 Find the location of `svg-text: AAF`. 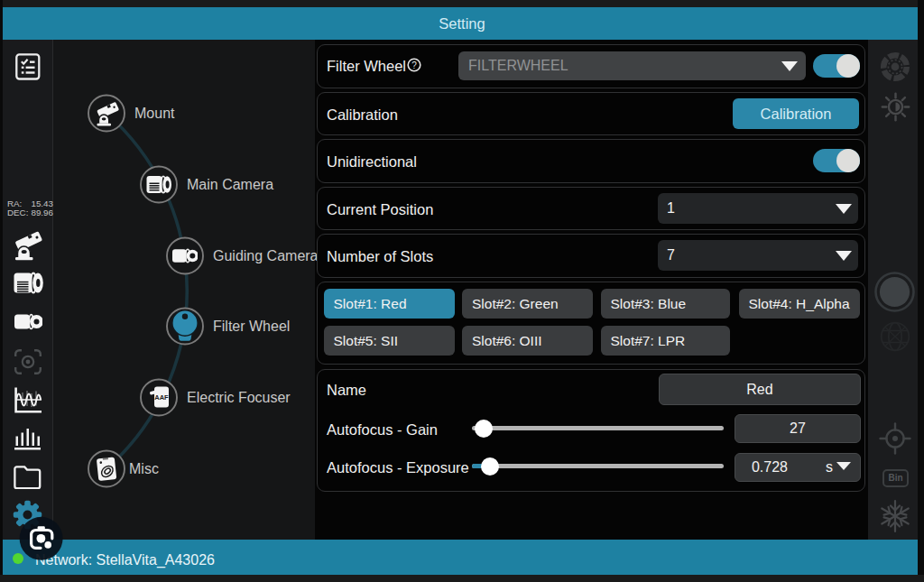

svg-text: AAF is located at coordinates (162, 397).